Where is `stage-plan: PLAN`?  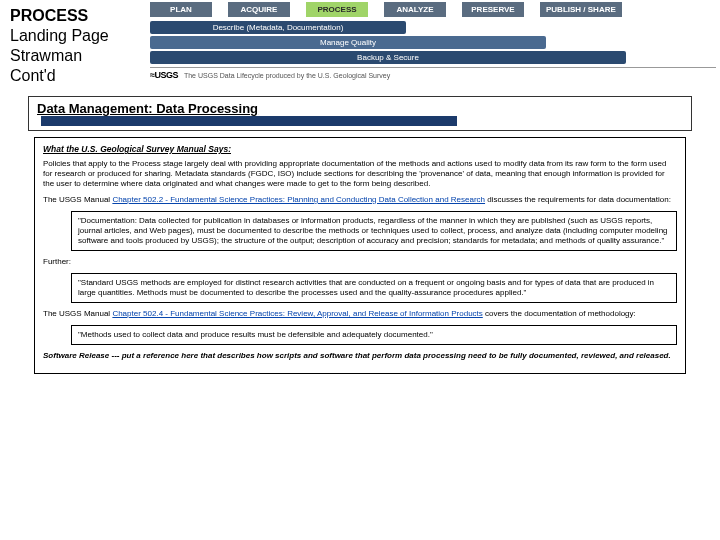
stage-plan: PLAN is located at coordinates (181, 10).